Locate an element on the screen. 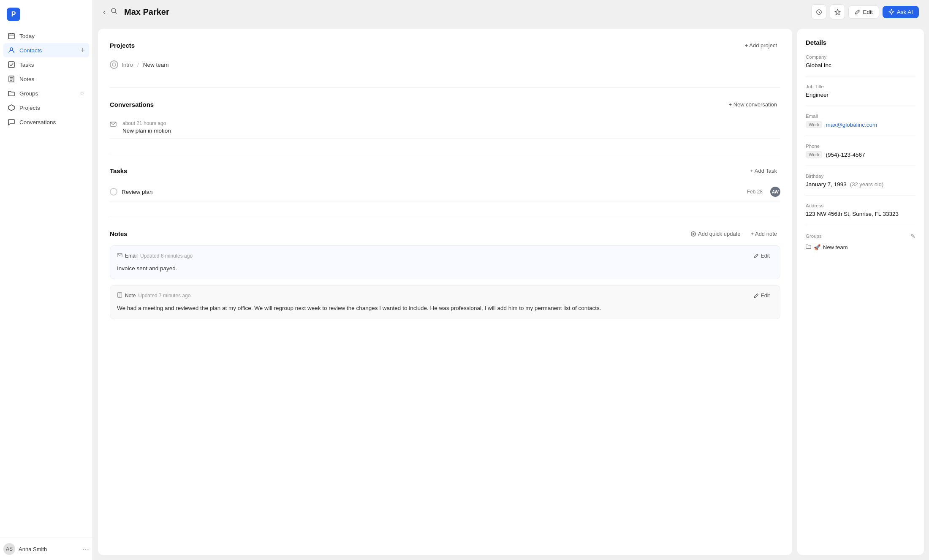 The height and width of the screenshot is (560, 929). notes-title: Notes is located at coordinates (119, 234).